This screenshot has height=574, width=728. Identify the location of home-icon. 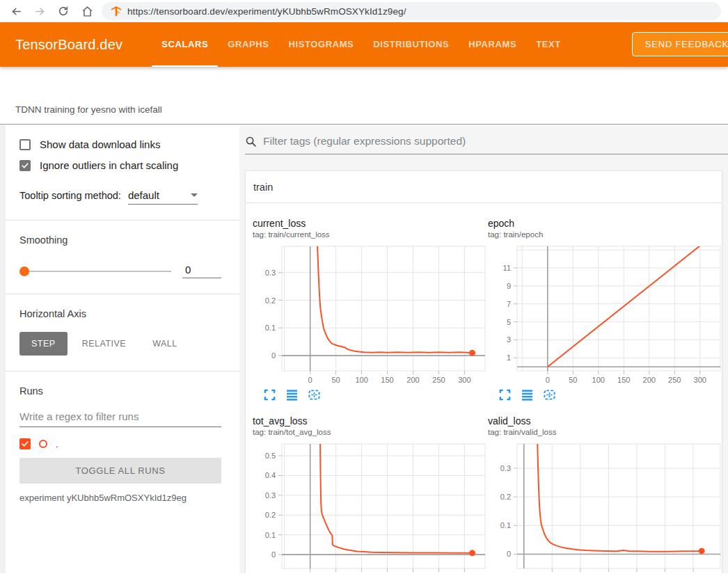
(87, 11).